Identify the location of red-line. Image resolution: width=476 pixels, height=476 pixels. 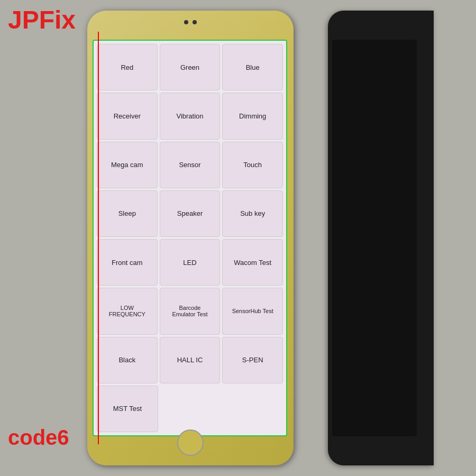
(98, 238).